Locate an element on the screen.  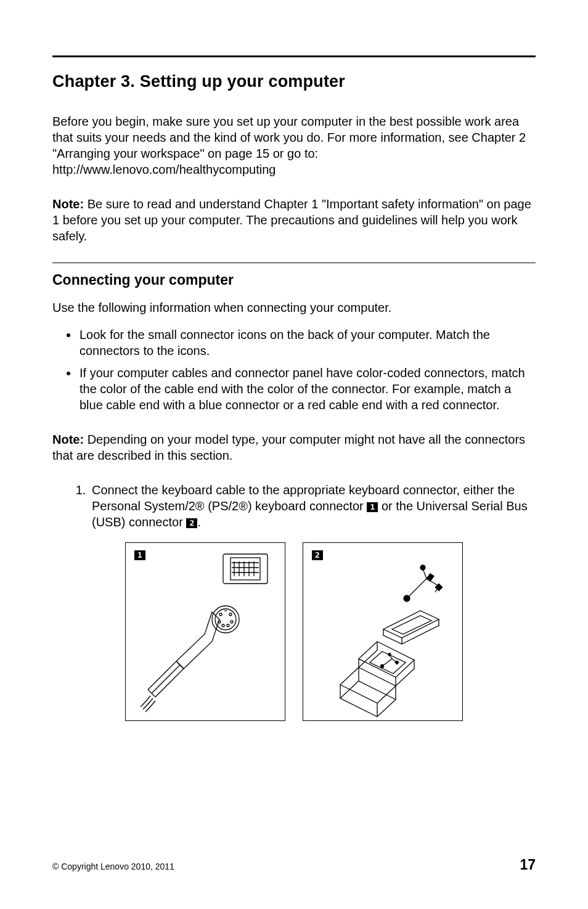
figure-ps2-connector: 1 is located at coordinates (205, 632).